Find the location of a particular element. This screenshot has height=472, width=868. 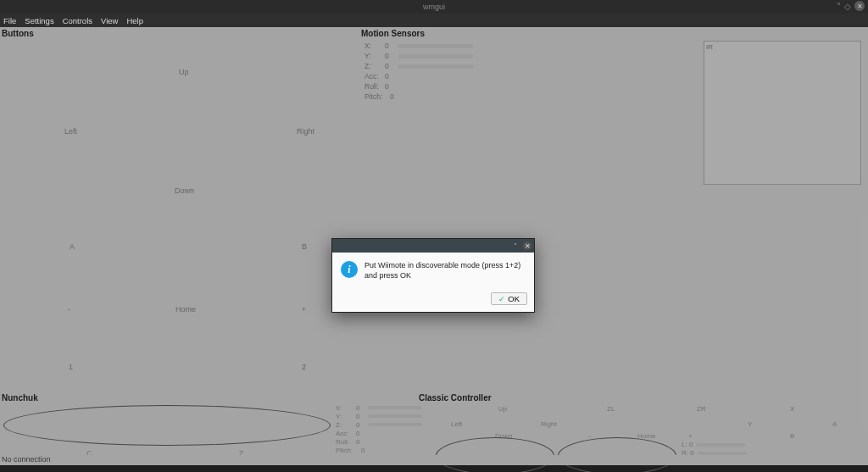

menu-file: File is located at coordinates (10, 20).